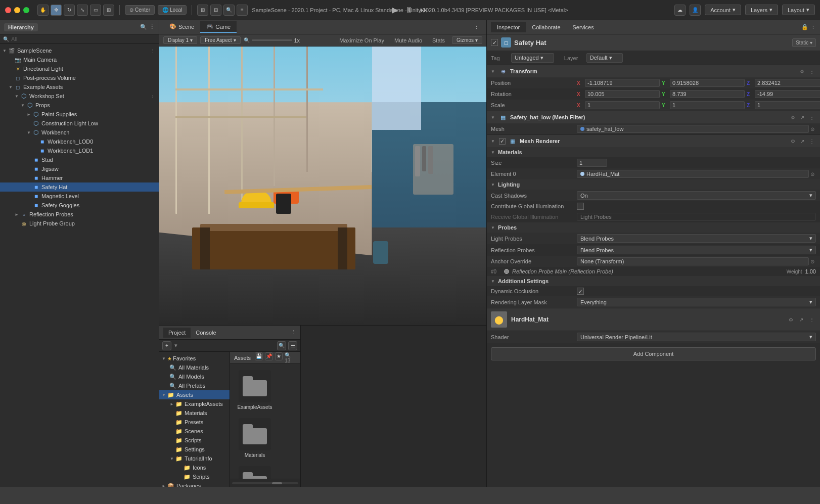 Image resolution: width=820 pixels, height=504 pixels. What do you see at coordinates (194, 431) in the screenshot?
I see `scenes-folder: 📁 Scenes` at bounding box center [194, 431].